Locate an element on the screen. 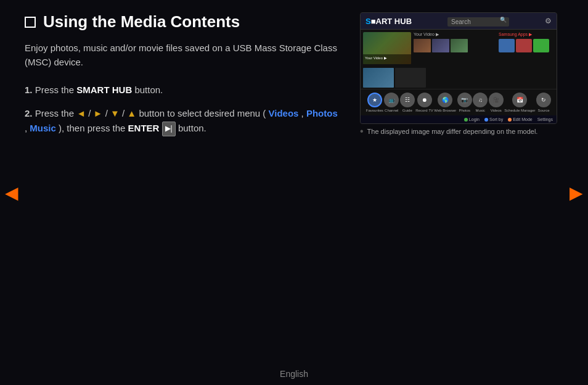  sh-video-thumbs is located at coordinates (455, 46).